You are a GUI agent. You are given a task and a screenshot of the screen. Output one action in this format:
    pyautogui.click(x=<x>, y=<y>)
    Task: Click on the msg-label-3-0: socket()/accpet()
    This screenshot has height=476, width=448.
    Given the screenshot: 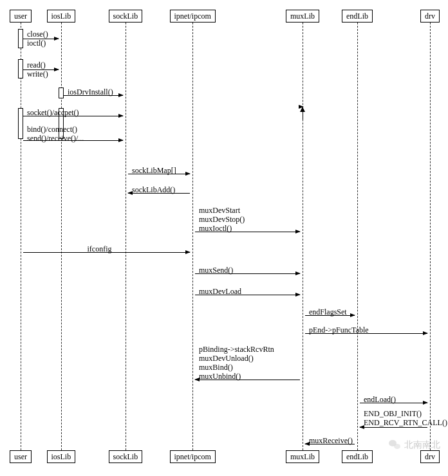 What is the action you would take?
    pyautogui.click(x=53, y=113)
    